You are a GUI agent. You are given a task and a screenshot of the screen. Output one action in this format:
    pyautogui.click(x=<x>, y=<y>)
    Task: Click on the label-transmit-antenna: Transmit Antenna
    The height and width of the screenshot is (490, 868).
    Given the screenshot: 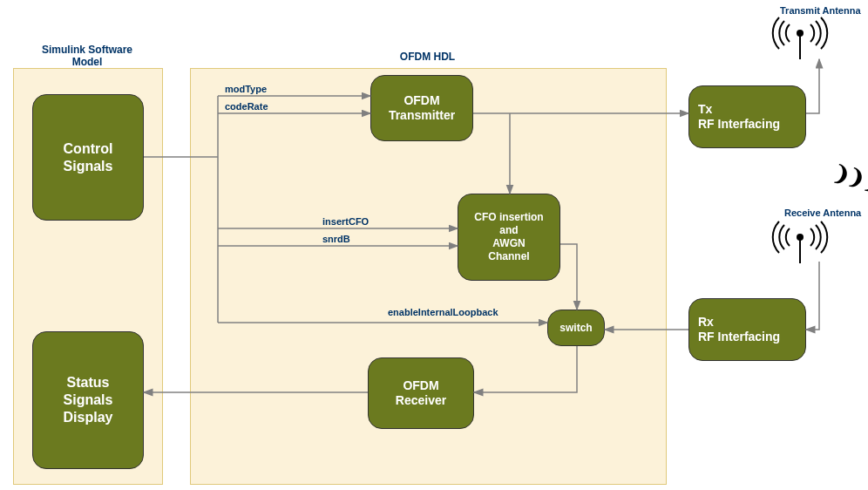 What is the action you would take?
    pyautogui.click(x=821, y=10)
    